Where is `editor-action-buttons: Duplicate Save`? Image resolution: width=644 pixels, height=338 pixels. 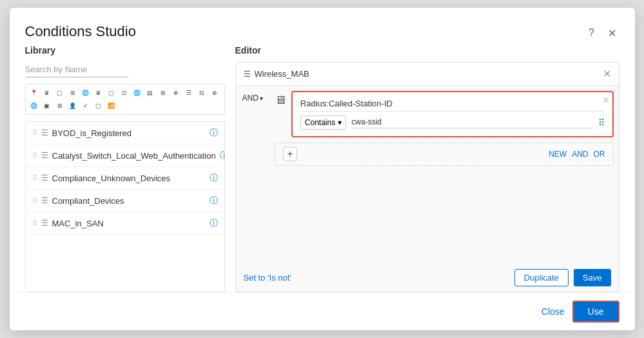
editor-action-buttons: Duplicate Save is located at coordinates (563, 277).